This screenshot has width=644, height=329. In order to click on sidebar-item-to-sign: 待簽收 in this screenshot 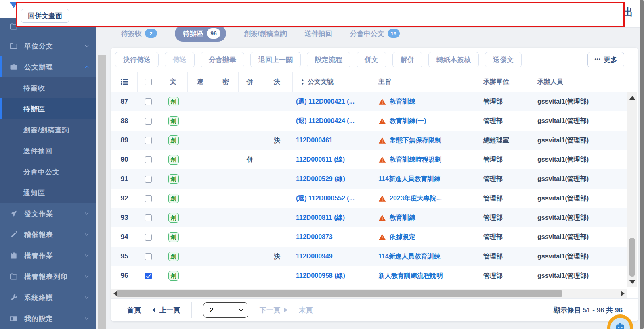, I will do `click(48, 88)`.